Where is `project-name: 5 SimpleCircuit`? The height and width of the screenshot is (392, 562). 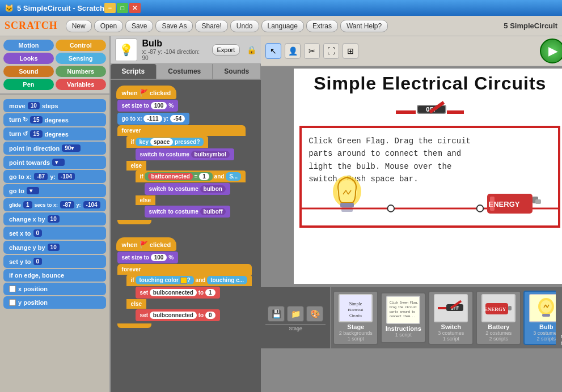
project-name: 5 SimpleCircuit is located at coordinates (531, 26).